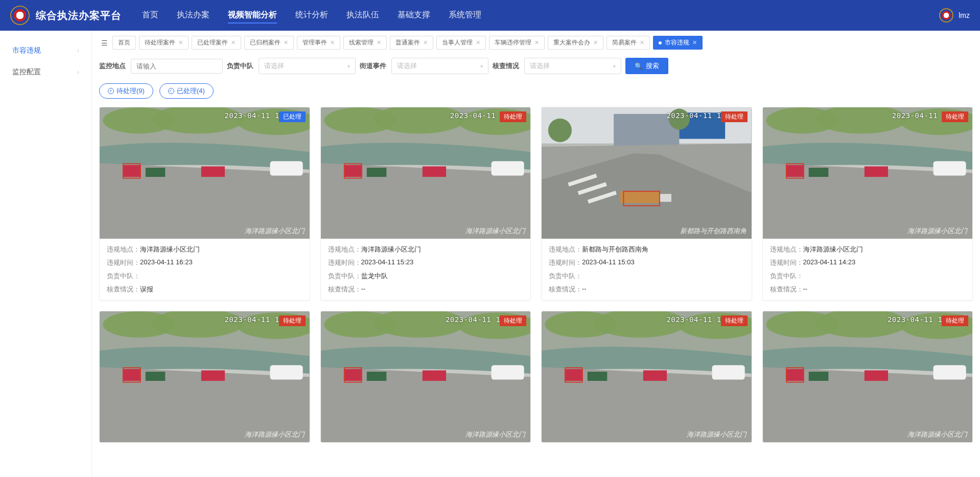  What do you see at coordinates (937, 435) in the screenshot?
I see `overlay-location: 海洋路源缘小区北门` at bounding box center [937, 435].